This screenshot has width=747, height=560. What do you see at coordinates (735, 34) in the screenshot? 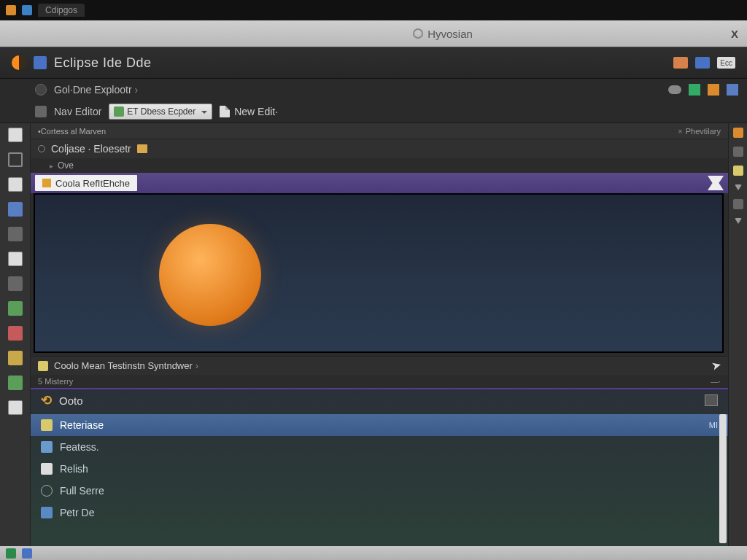
I see `window-close-button: X` at bounding box center [735, 34].